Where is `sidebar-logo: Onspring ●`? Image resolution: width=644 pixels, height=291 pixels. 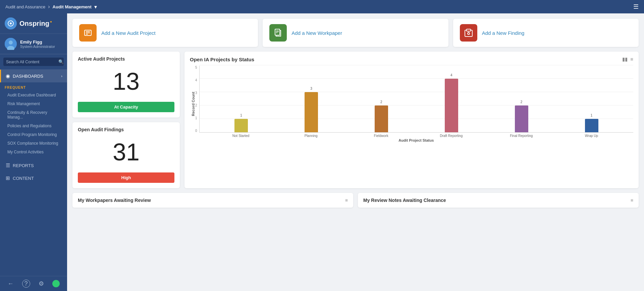 sidebar-logo: Onspring ● is located at coordinates (34, 23).